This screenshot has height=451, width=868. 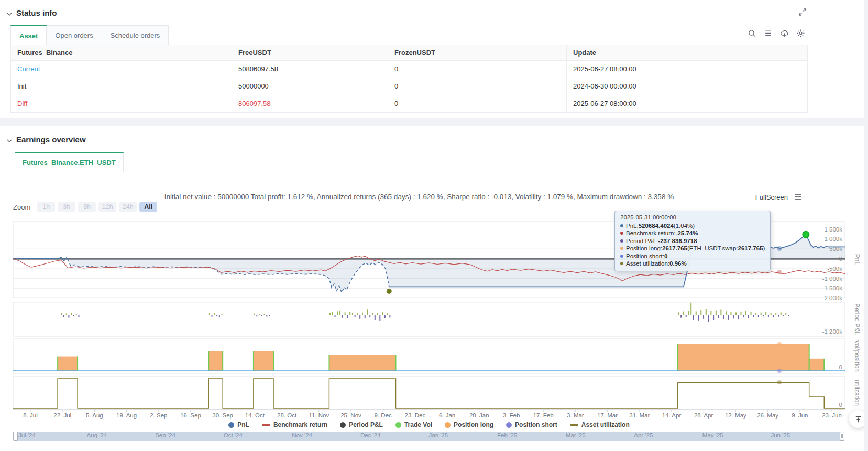 I want to click on tooltip-series-line: Position short: 0, so click(x=693, y=257).